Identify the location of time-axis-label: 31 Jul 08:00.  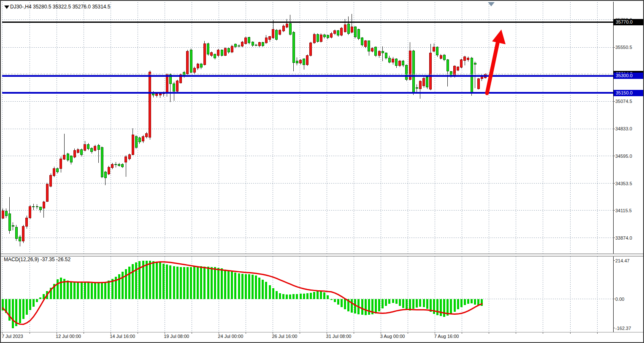
(339, 336).